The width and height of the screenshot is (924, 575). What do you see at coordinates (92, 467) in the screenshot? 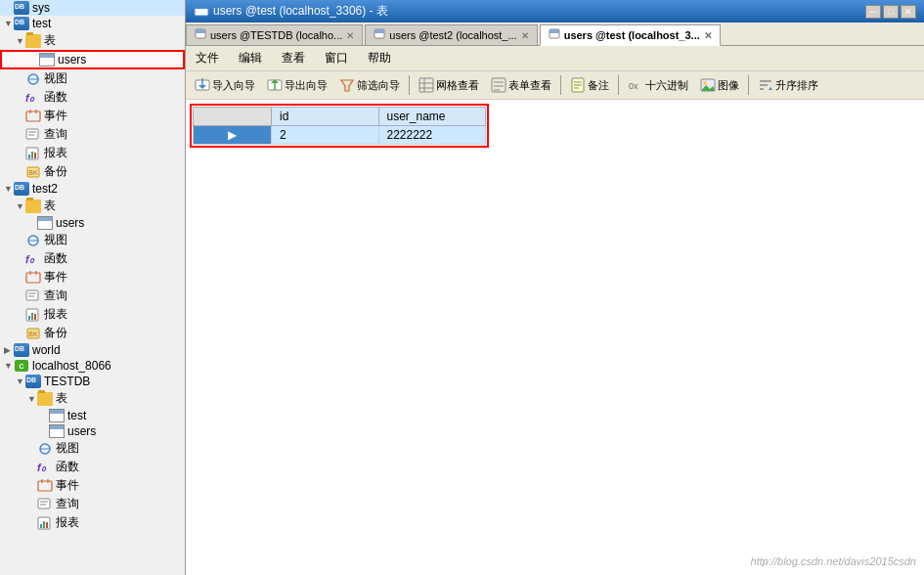
I see `sidebar-item-testdb-hanshu: f₀ 函数` at bounding box center [92, 467].